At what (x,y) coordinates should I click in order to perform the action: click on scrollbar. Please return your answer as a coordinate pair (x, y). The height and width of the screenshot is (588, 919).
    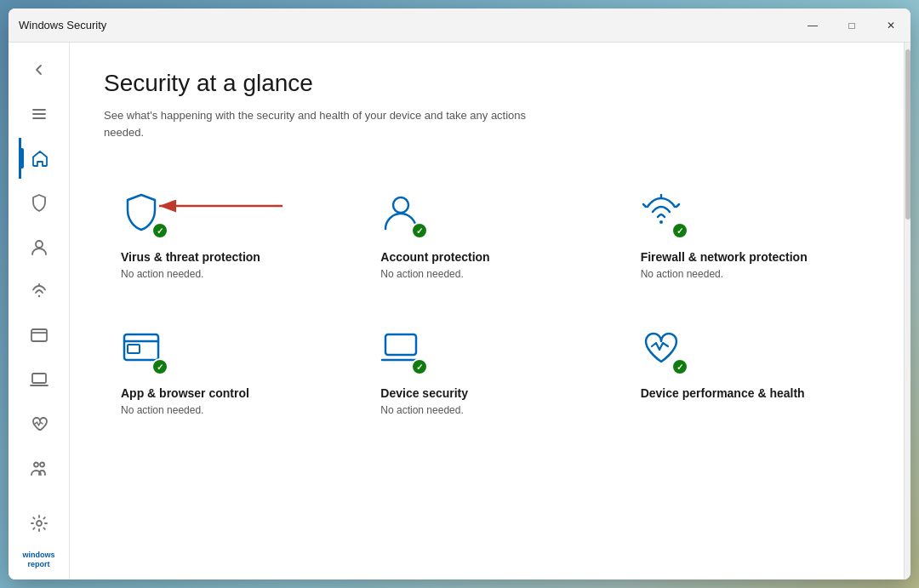
    Looking at the image, I should click on (907, 311).